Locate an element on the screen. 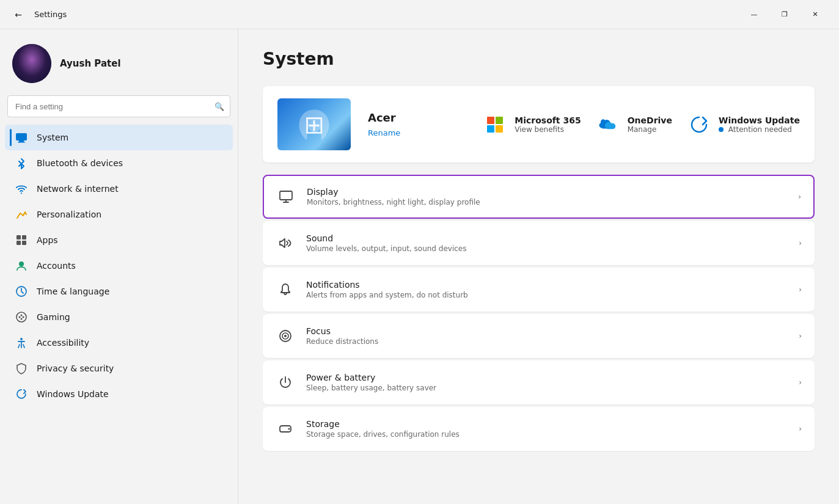  sidebar-item-bluetooth: Bluetooth & devices is located at coordinates (119, 163).